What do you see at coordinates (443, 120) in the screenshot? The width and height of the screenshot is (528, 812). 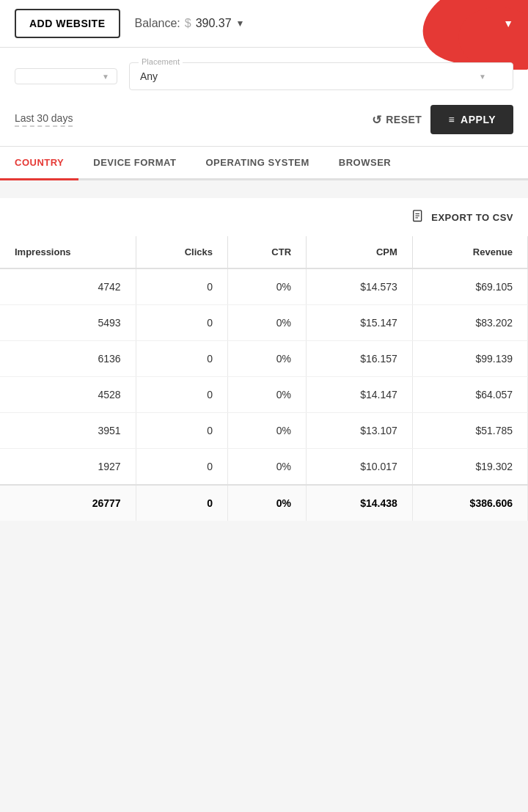 I see `controls-right: ↺ RESET ≡ APPLY` at bounding box center [443, 120].